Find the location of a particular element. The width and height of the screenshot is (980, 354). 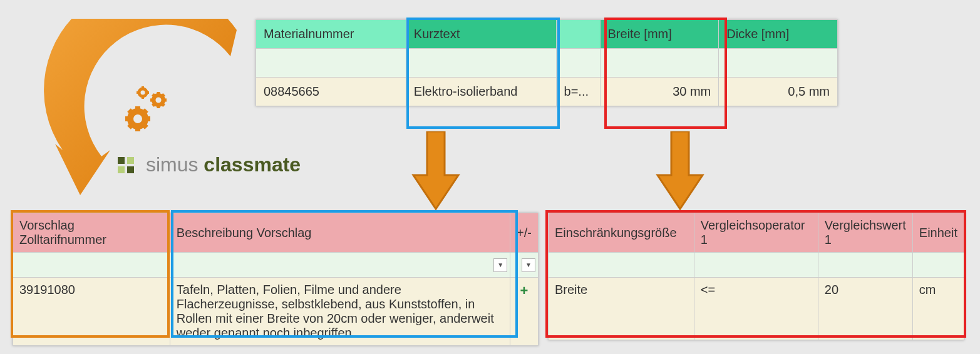

col-wert-header: Vergleichswert 1 is located at coordinates (865, 233).